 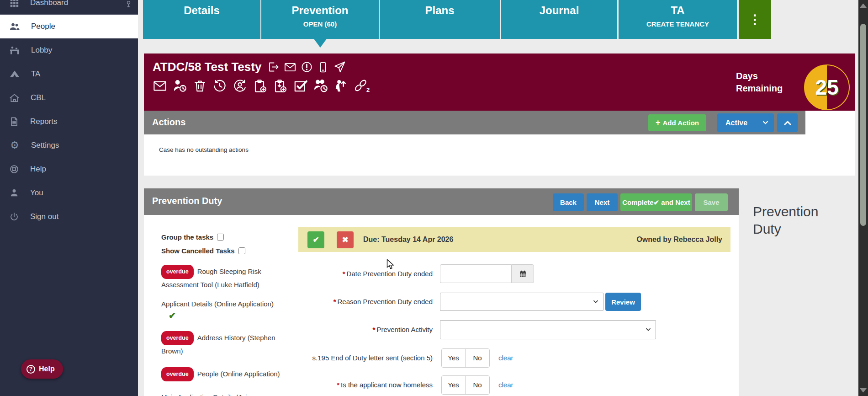 I want to click on scroll-up-arrow, so click(x=863, y=5).